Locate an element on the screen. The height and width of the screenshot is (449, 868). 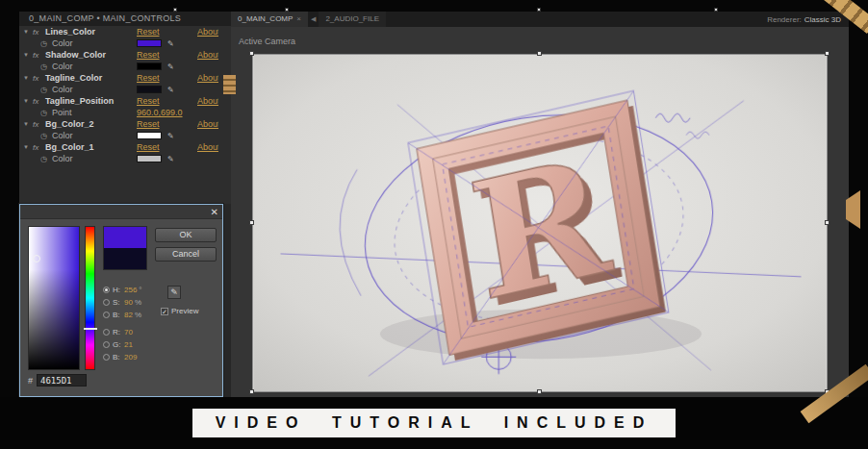
effect-name: Bg_Color_2 is located at coordinates (69, 124).